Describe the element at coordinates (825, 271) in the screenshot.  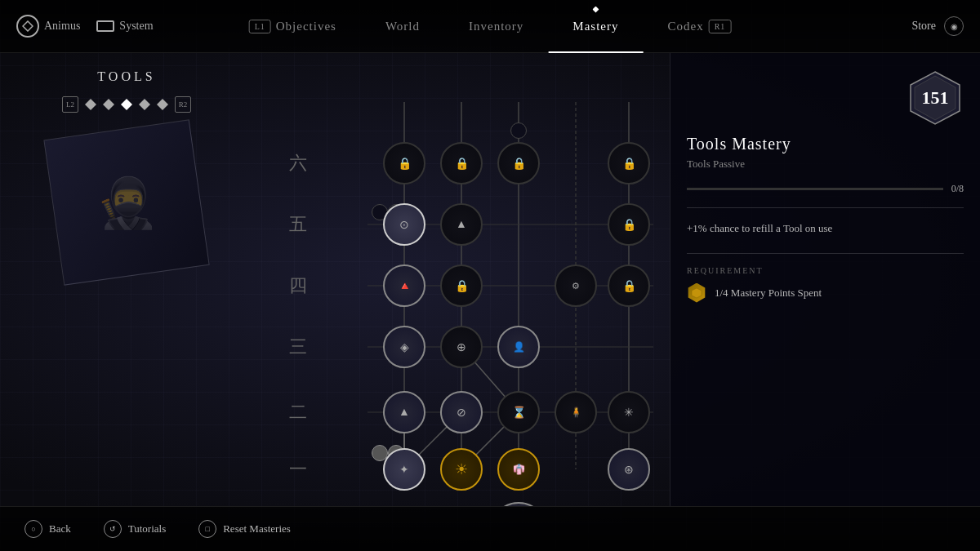
I see `requirement-label: REQUIREMENT` at that location.